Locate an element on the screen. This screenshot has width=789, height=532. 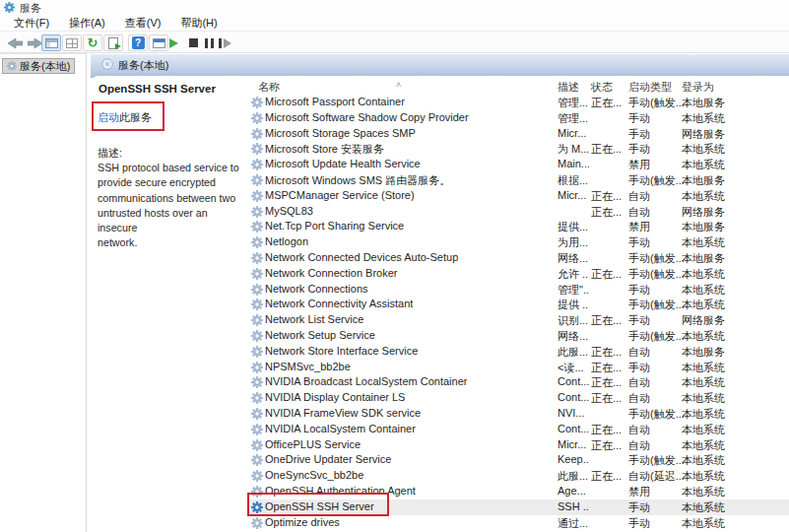
table-row: Optimize drives通过...手动本地系统 is located at coordinates (518, 523).